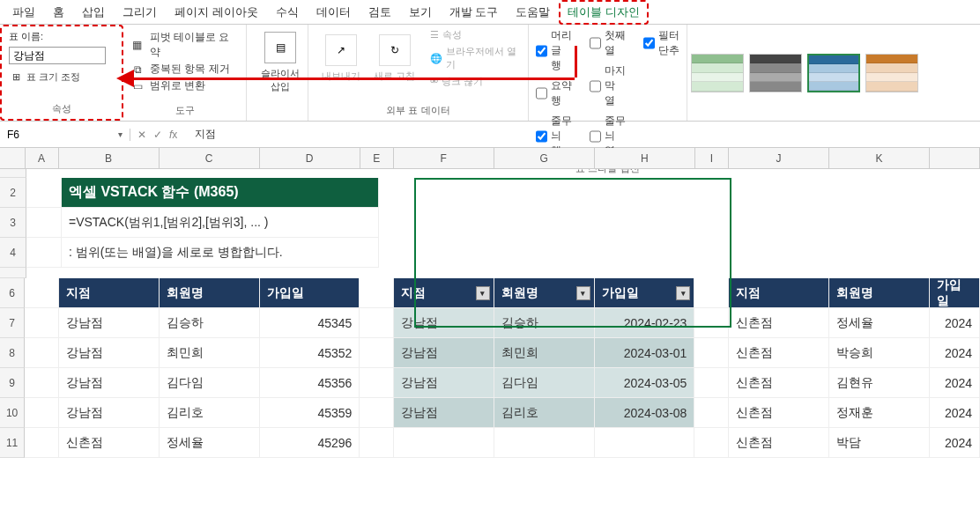 The image size is (980, 509). Describe the element at coordinates (545, 323) in the screenshot. I see `cell-G7: 김승하` at that location.